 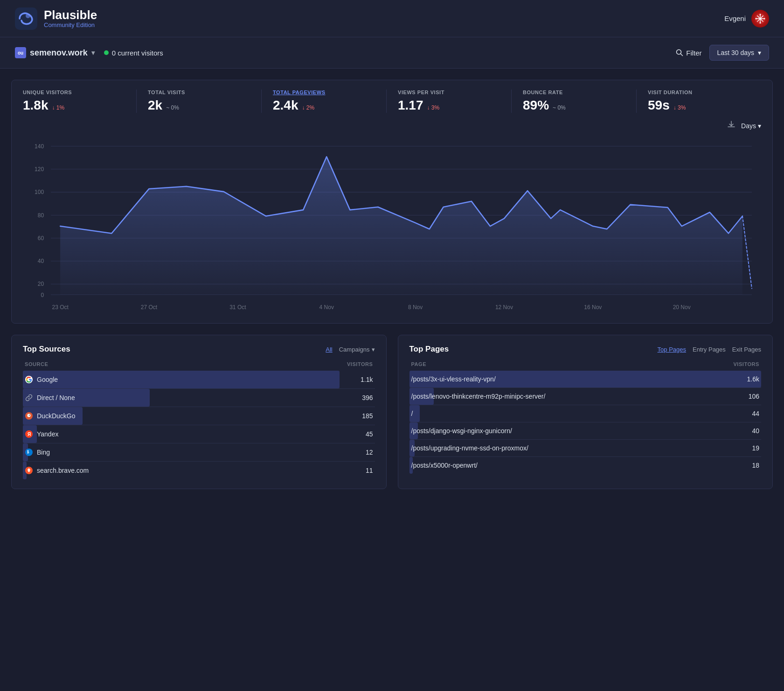 I want to click on top-pages-header: Top Pages Top Pages Entry Pages Exit Pag…, so click(x=586, y=349).